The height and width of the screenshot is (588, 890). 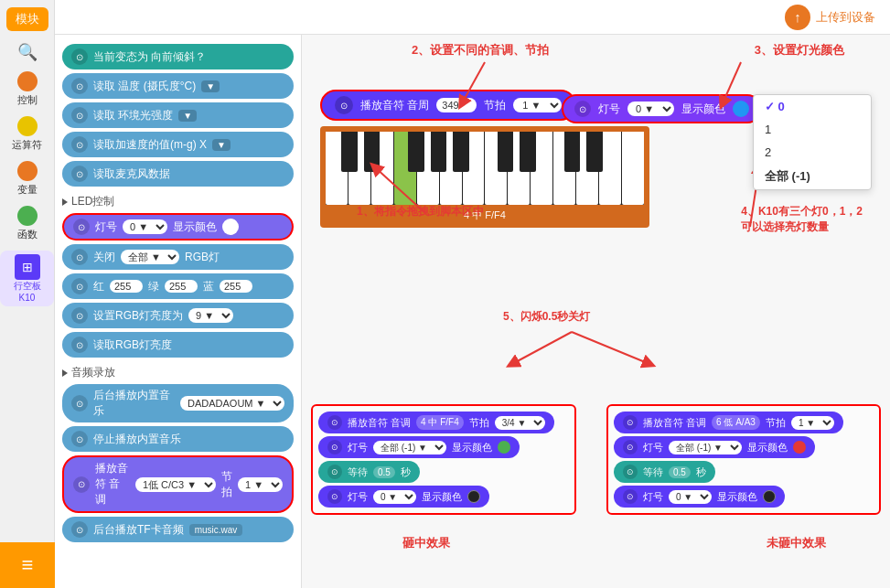 What do you see at coordinates (27, 278) in the screenshot?
I see `sidebar-item-k10: ⊞ 行空板K10` at bounding box center [27, 278].